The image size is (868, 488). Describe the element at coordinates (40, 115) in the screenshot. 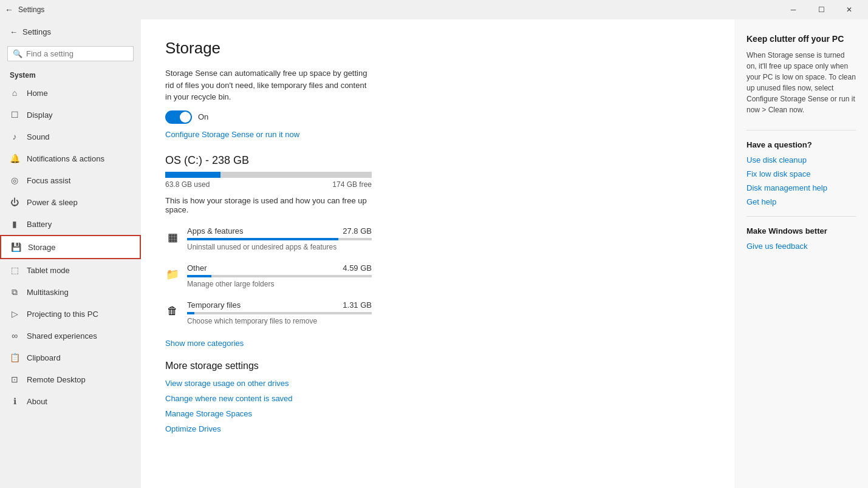

I see `sidebar-item-label-display: Display` at that location.